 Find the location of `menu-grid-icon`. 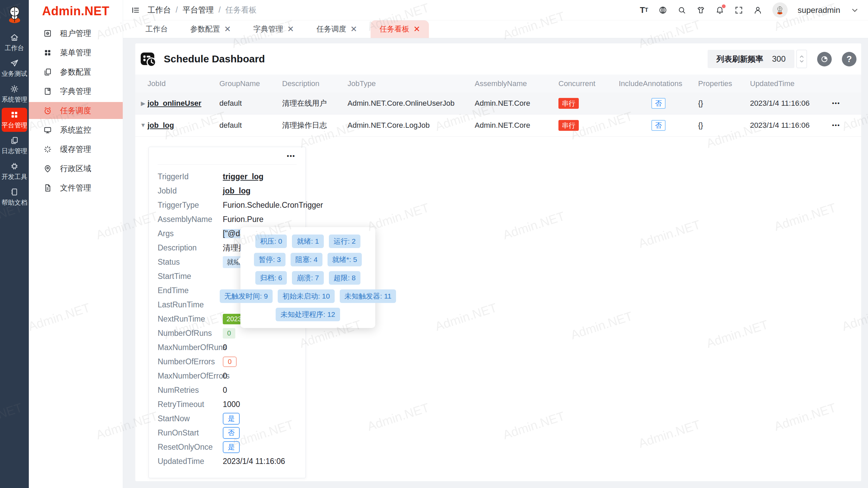

menu-grid-icon is located at coordinates (47, 53).